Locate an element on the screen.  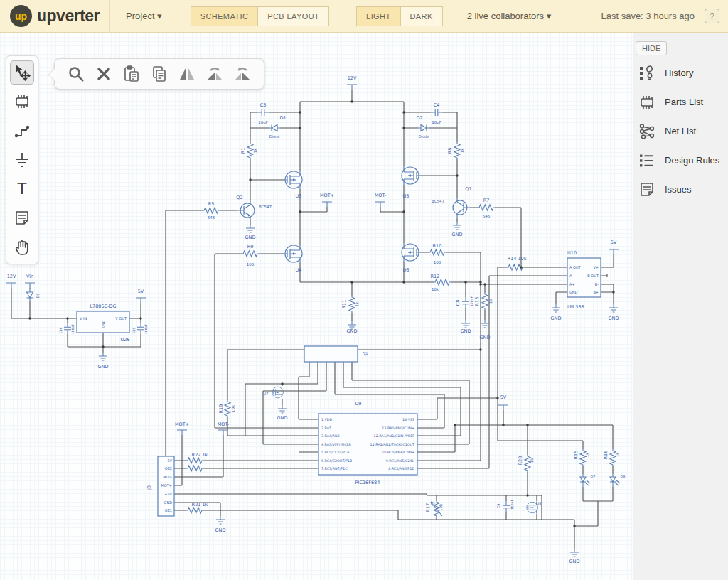
ground-icon is located at coordinates (22, 160).